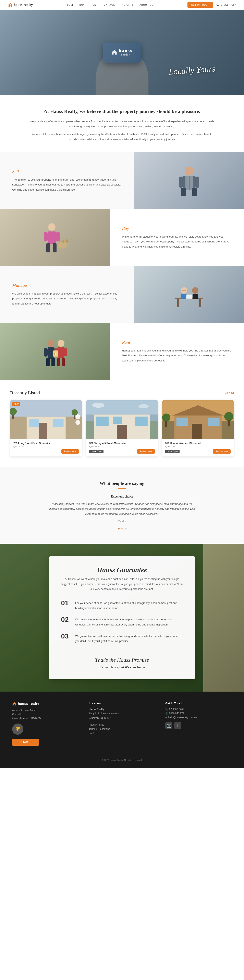 The height and width of the screenshot is (980, 244). I want to click on footer-logo-icon, so click(14, 704).